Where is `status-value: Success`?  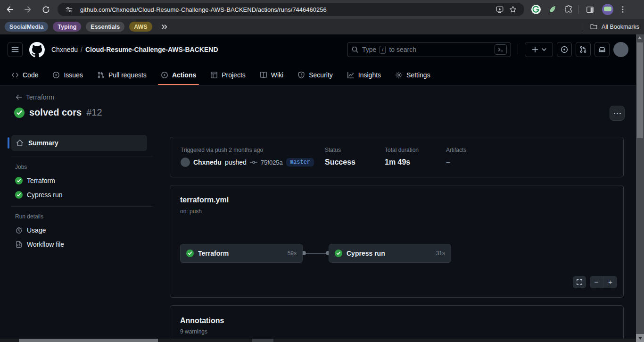 status-value: Success is located at coordinates (340, 162).